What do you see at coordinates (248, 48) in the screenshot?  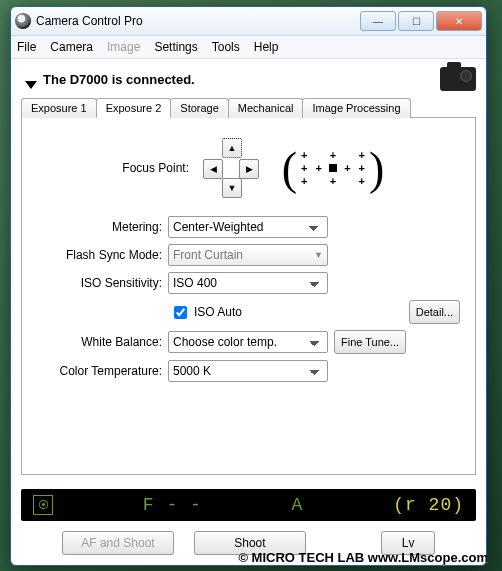 I see `menubar: File Camera Image Settings Tools Help` at bounding box center [248, 48].